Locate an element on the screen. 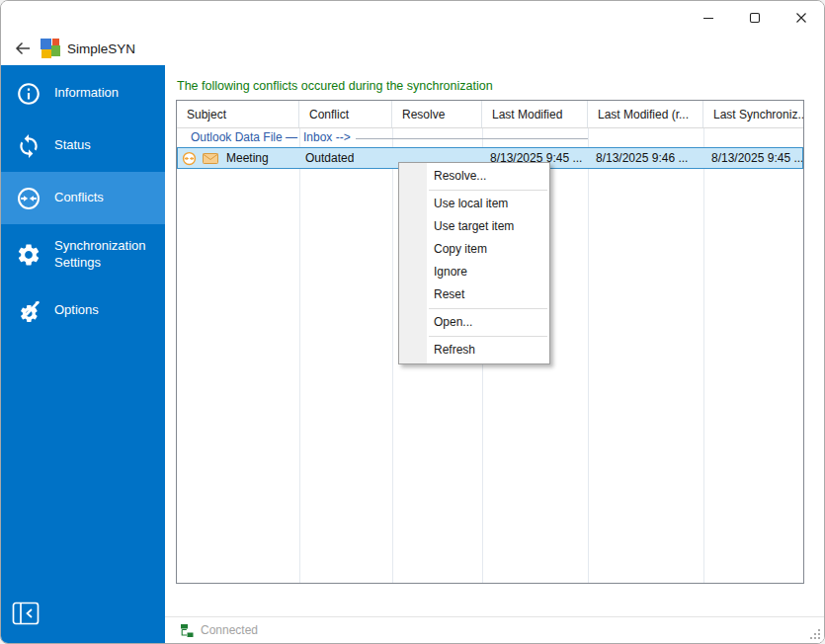 The height and width of the screenshot is (644, 825). sidebar-item-label: Status is located at coordinates (107, 145).